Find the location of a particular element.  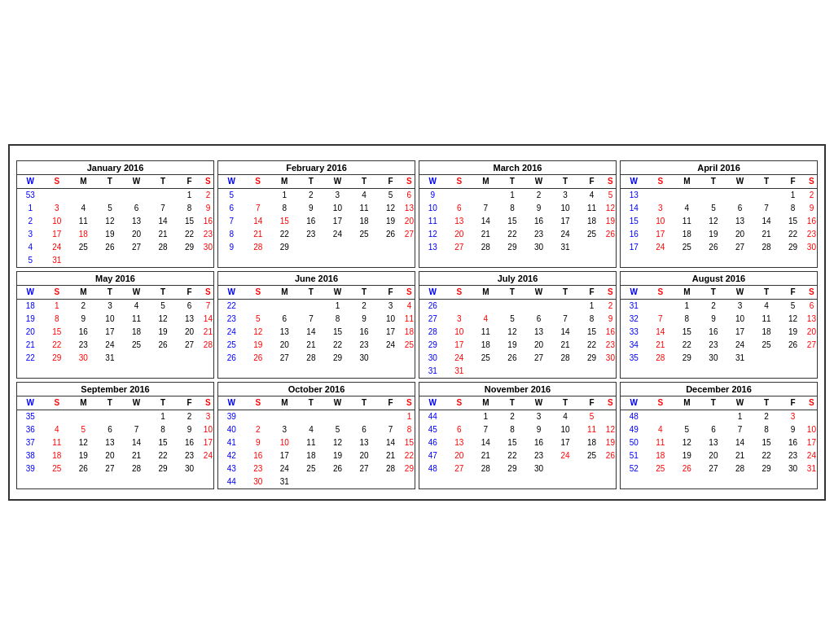

month-title: January 2016 is located at coordinates (116, 168).